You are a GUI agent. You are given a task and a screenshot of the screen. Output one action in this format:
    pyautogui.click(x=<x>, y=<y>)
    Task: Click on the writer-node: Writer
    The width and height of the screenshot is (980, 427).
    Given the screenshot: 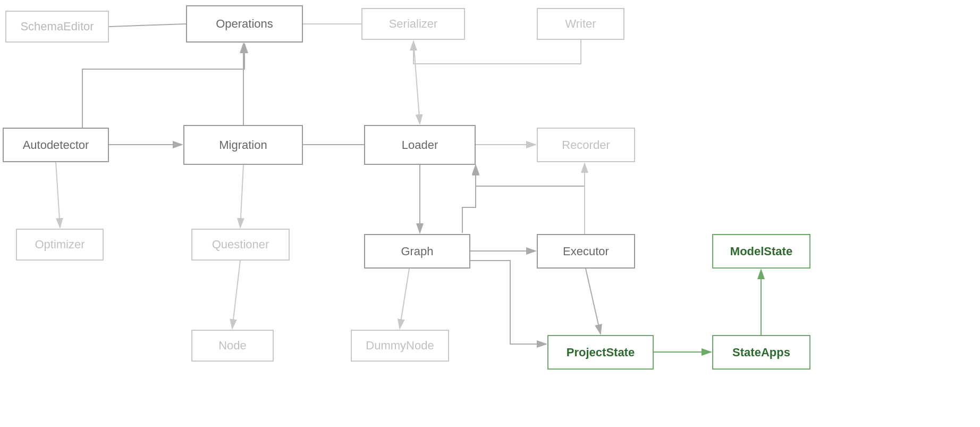 What is the action you would take?
    pyautogui.click(x=580, y=24)
    